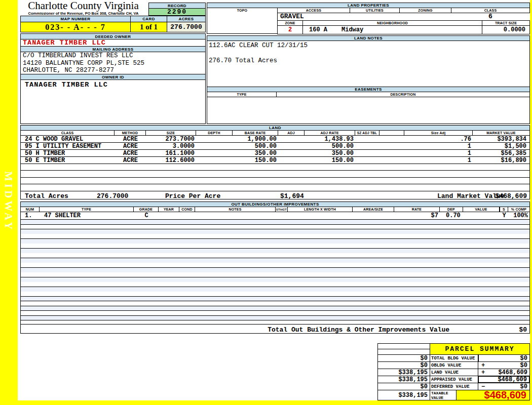 The image size is (532, 405). What do you see at coordinates (275, 195) in the screenshot?
I see `land-total-row: Total Acres 276.7000 Price Per Acre $1,6…` at bounding box center [275, 195].